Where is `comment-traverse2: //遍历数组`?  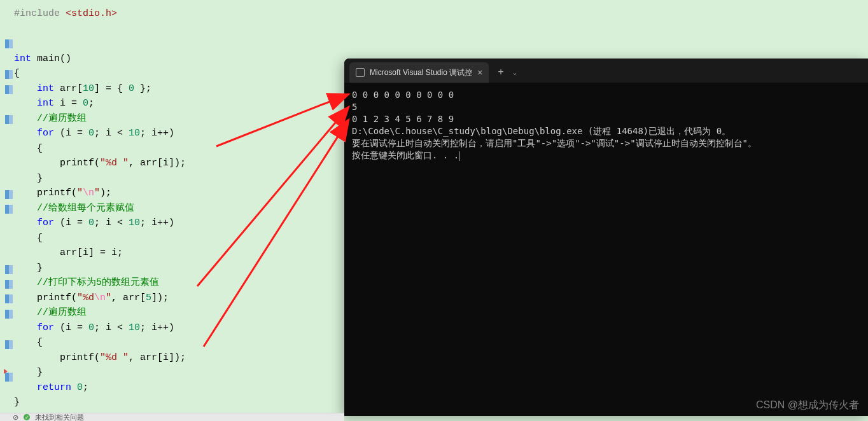
comment-traverse2: //遍历数组 is located at coordinates (62, 313).